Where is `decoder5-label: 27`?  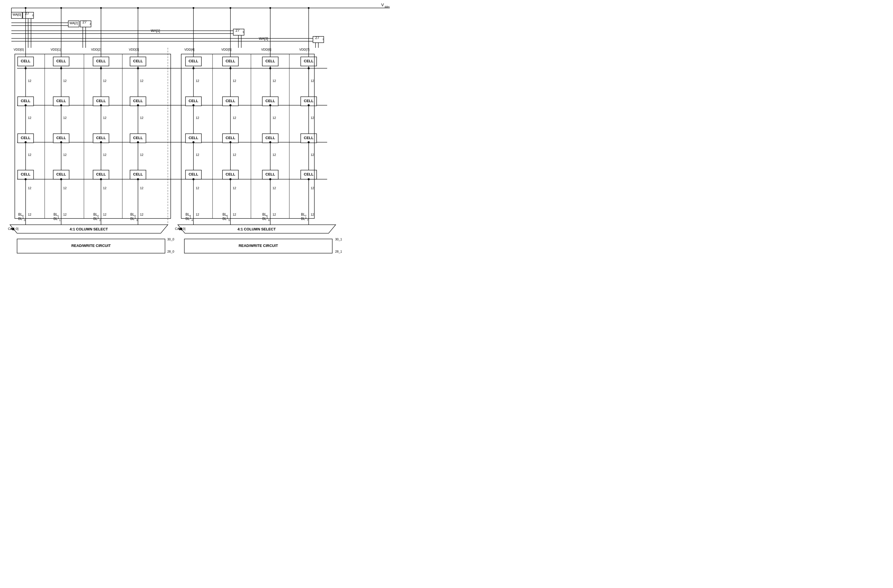 decoder5-label: 27 is located at coordinates (238, 30).